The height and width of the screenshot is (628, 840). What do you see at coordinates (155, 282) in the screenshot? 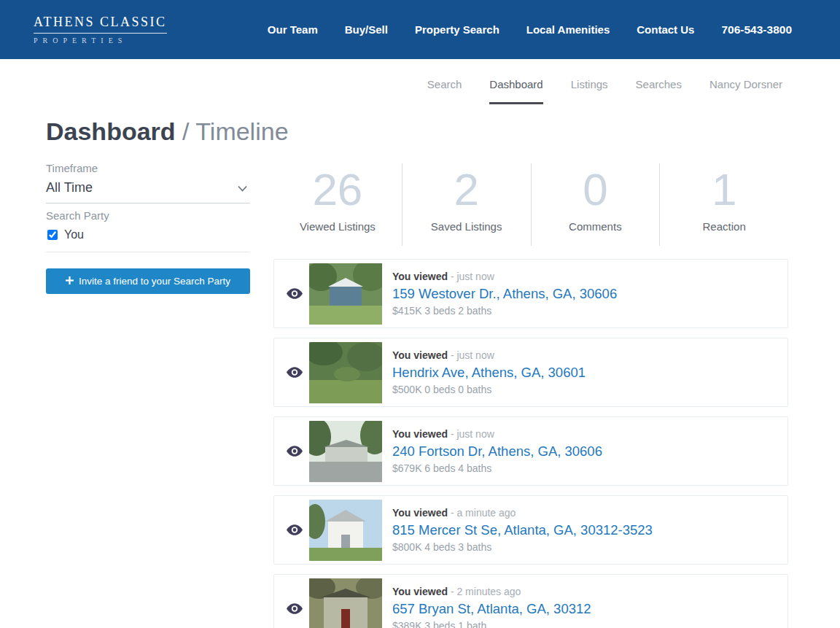
I see `invite-friend-label: Invite a friend to your Search Party` at bounding box center [155, 282].